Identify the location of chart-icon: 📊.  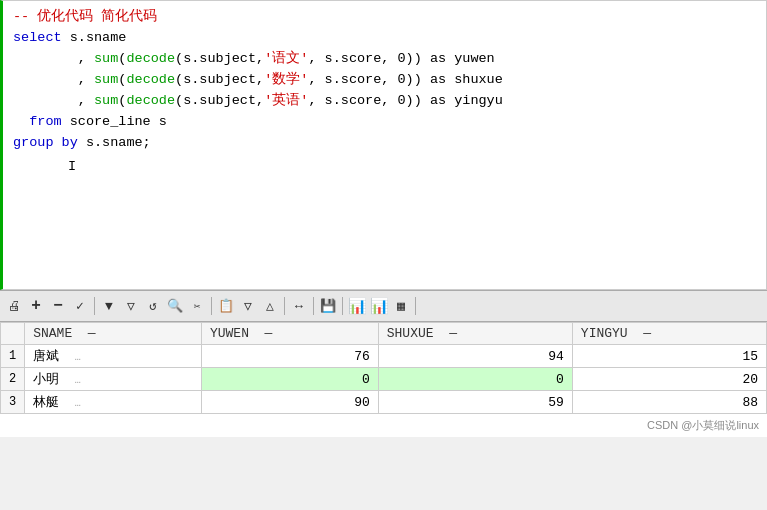
(357, 306).